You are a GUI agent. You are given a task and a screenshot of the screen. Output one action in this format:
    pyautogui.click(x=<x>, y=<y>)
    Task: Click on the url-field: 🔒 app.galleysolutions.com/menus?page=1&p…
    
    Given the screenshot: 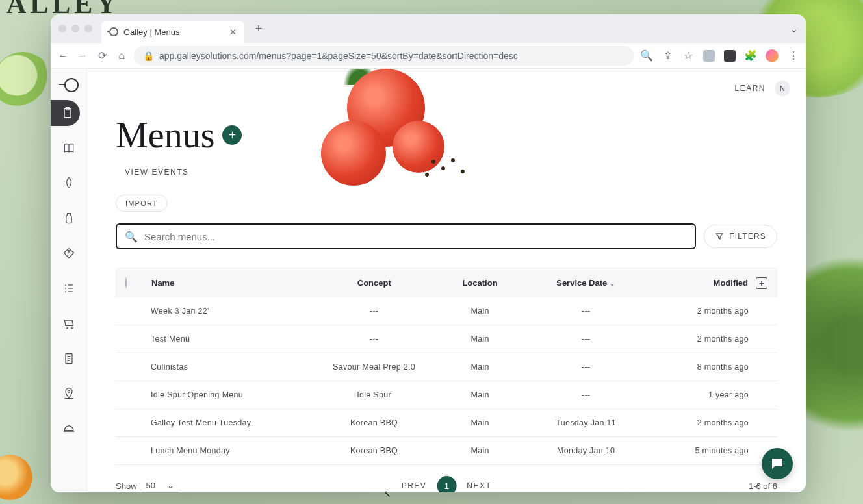 What is the action you would take?
    pyautogui.click(x=384, y=56)
    